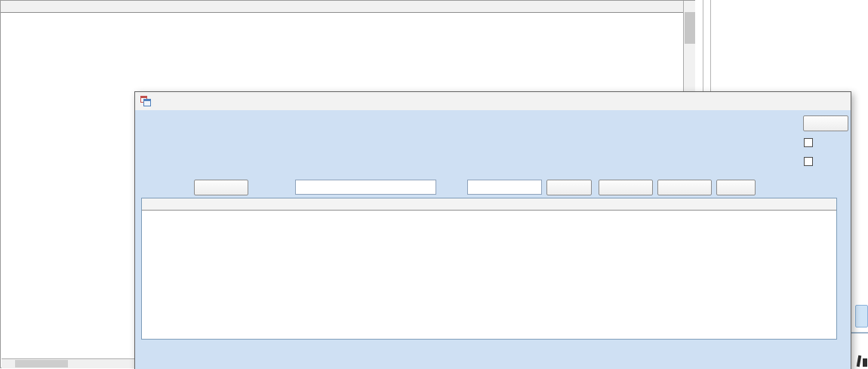  What do you see at coordinates (504, 187) in the screenshot?
I see `name-filter-input` at bounding box center [504, 187].